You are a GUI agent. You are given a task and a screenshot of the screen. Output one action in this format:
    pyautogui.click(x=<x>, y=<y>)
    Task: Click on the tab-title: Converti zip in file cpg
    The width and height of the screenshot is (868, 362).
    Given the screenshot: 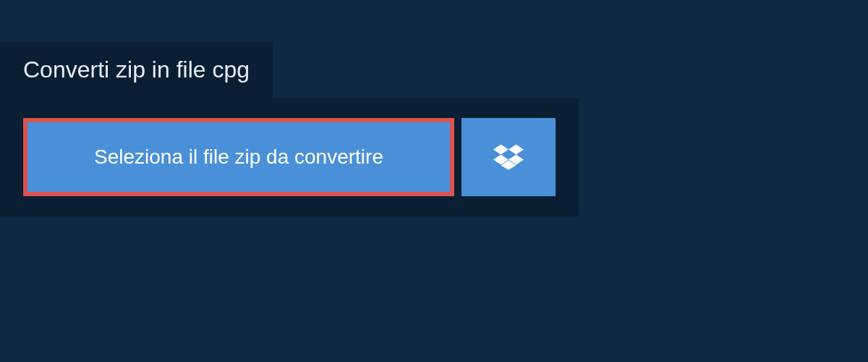 What is the action you would take?
    pyautogui.click(x=136, y=70)
    